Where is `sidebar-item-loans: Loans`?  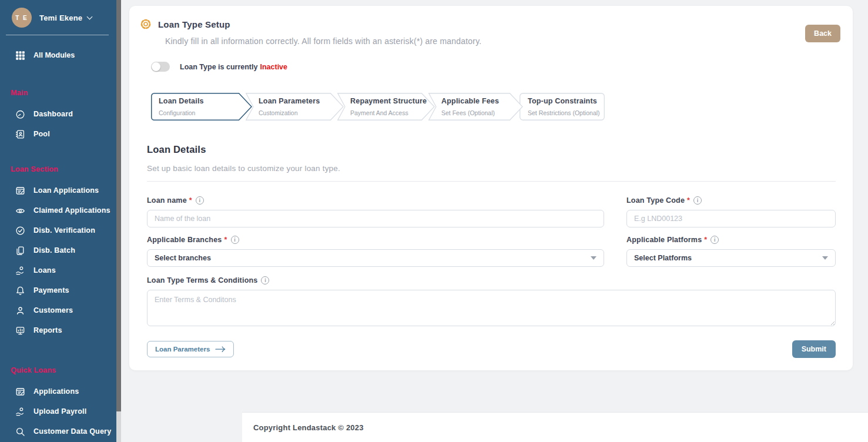 sidebar-item-loans: Loans is located at coordinates (58, 270).